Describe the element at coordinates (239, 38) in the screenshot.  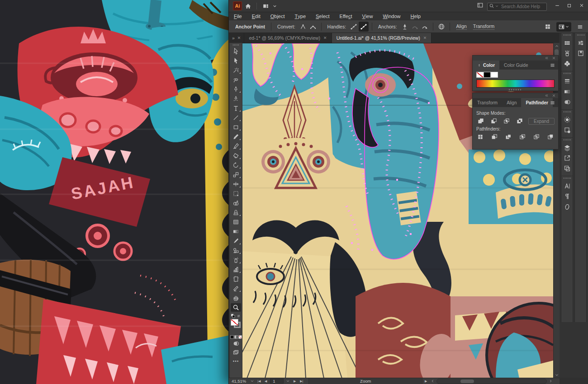
I see `tab-overflow-close-icon: ✕` at that location.